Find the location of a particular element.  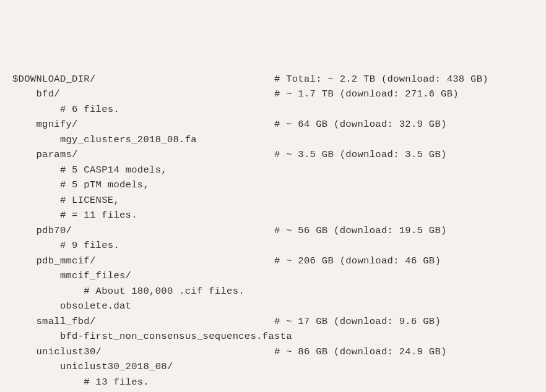

tree-line: # LICENSE, is located at coordinates (273, 200).